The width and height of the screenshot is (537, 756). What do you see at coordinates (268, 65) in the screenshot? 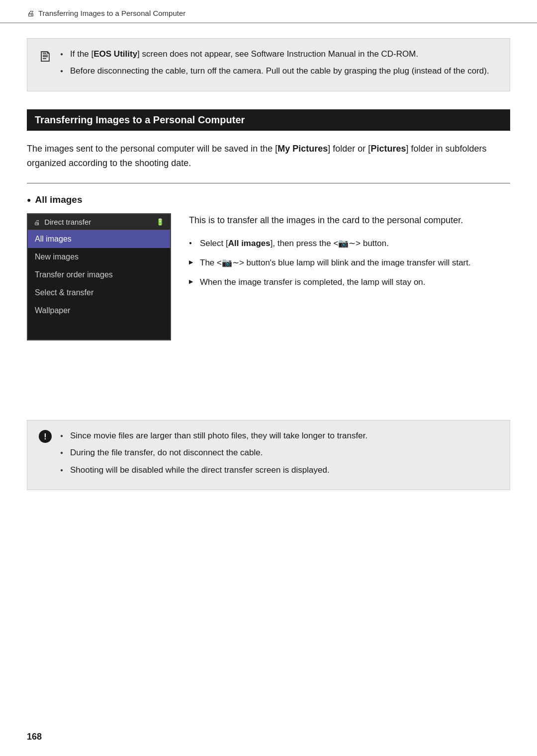
I see `note-box-top: 🖹 If the [EOS Utility] screen does not a…` at bounding box center [268, 65].